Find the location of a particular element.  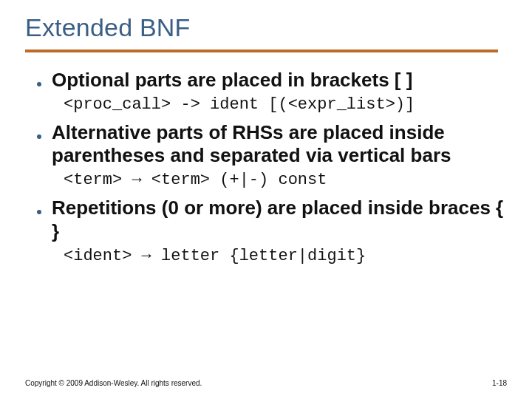

bullet-item: Optional parts are placed in brackets [ … is located at coordinates (270, 81).